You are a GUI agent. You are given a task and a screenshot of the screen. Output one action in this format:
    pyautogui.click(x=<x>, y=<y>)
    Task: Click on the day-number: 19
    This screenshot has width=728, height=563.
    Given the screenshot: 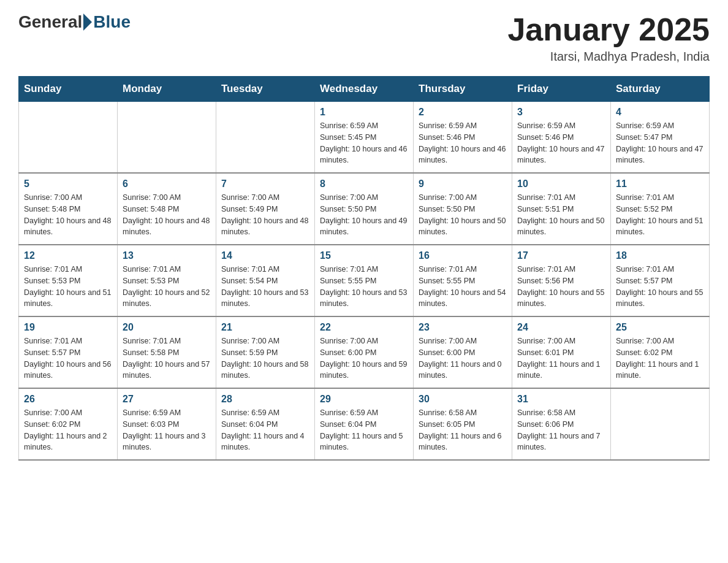 What is the action you would take?
    pyautogui.click(x=68, y=327)
    